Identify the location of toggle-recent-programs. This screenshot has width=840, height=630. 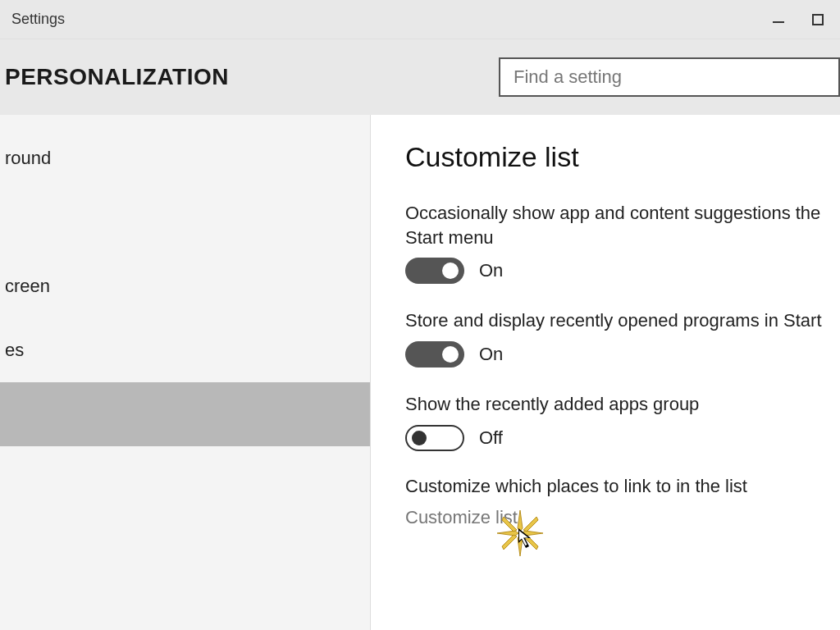
(435, 354).